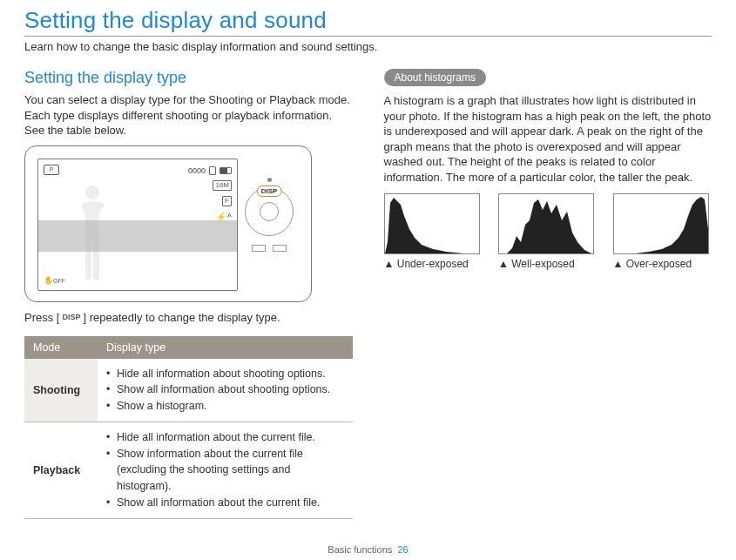 Image resolution: width=736 pixels, height=560 pixels. What do you see at coordinates (360, 550) in the screenshot?
I see `footer-section: Basic functions` at bounding box center [360, 550].